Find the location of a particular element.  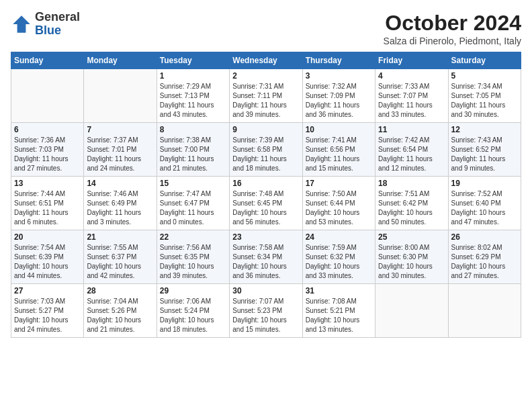

day-info: Sunrise: 7:47 AM Sunset: 6:47 PM Dayligh… is located at coordinates (193, 208).